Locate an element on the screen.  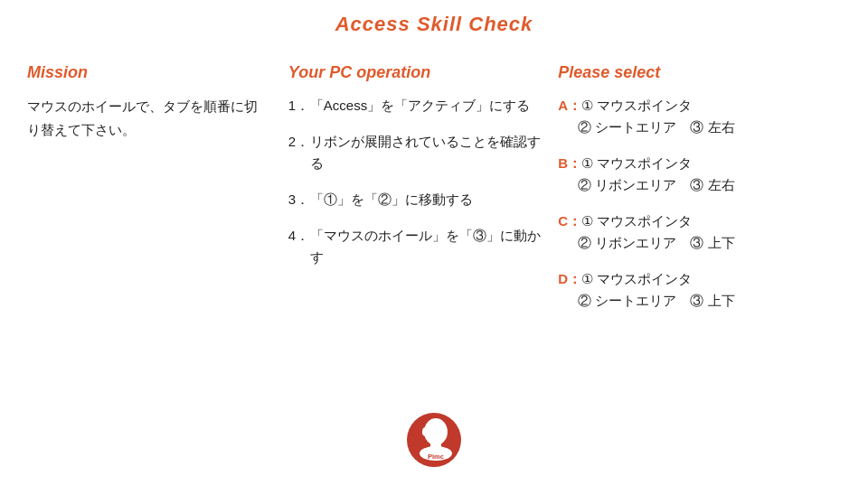
step-number: 1． is located at coordinates (298, 106).